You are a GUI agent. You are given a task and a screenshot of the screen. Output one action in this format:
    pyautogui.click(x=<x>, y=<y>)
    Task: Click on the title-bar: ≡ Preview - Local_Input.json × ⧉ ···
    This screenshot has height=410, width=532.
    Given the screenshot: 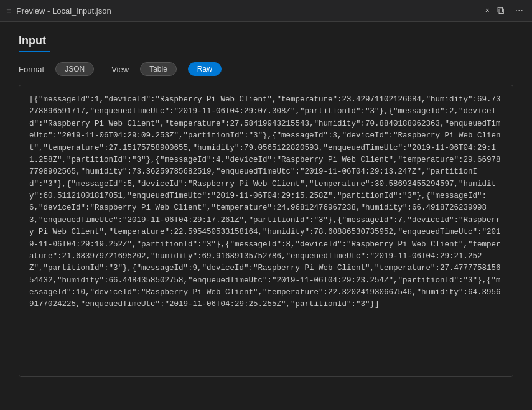 What is the action you would take?
    pyautogui.click(x=266, y=11)
    